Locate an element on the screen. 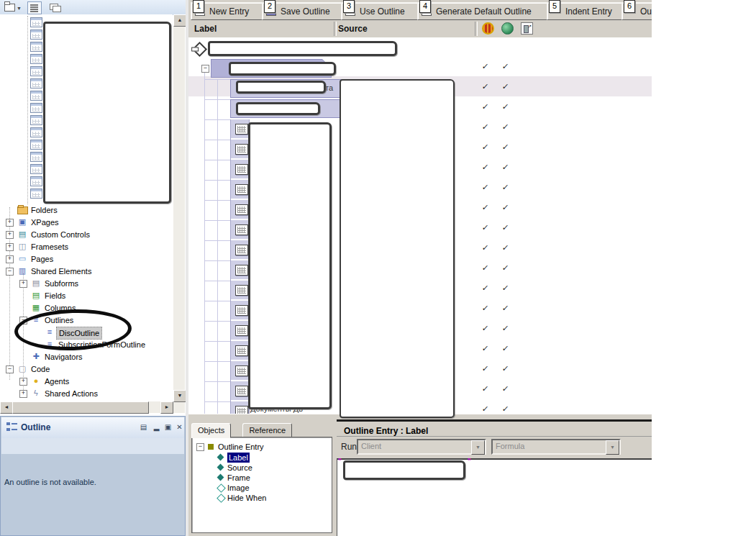  sidebar-item-xpages: +▣XPages is located at coordinates (86, 222).